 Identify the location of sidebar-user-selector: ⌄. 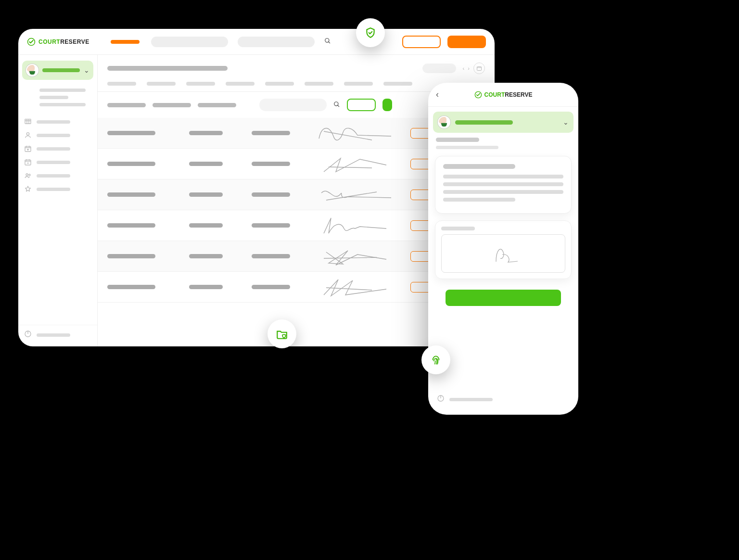
(58, 70).